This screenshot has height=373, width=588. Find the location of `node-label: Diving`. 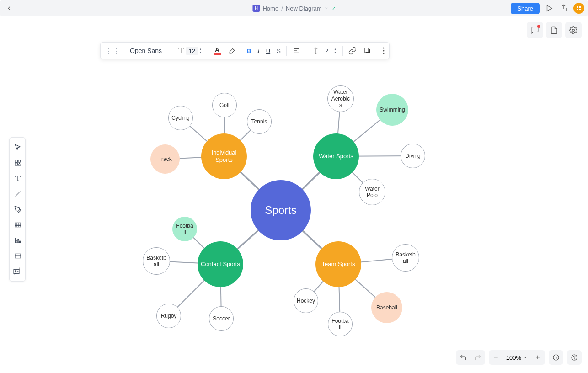

node-label: Diving is located at coordinates (412, 156).